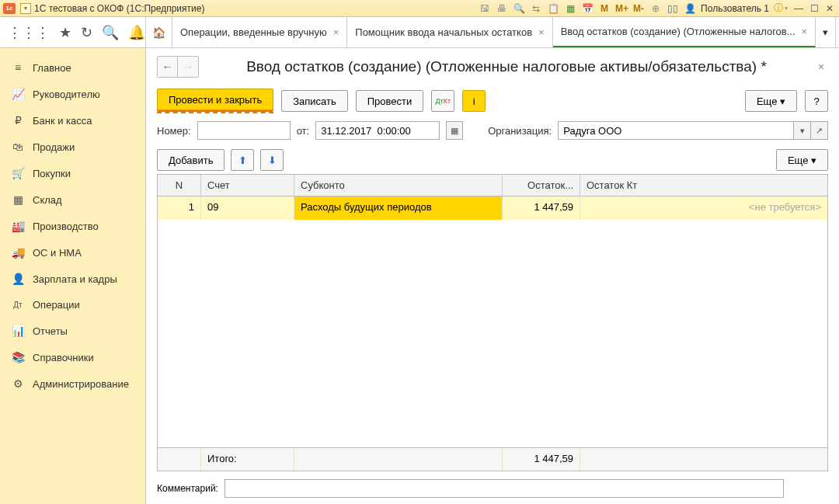 The height and width of the screenshot is (504, 839). Describe the element at coordinates (676, 130) in the screenshot. I see `org-input` at that location.